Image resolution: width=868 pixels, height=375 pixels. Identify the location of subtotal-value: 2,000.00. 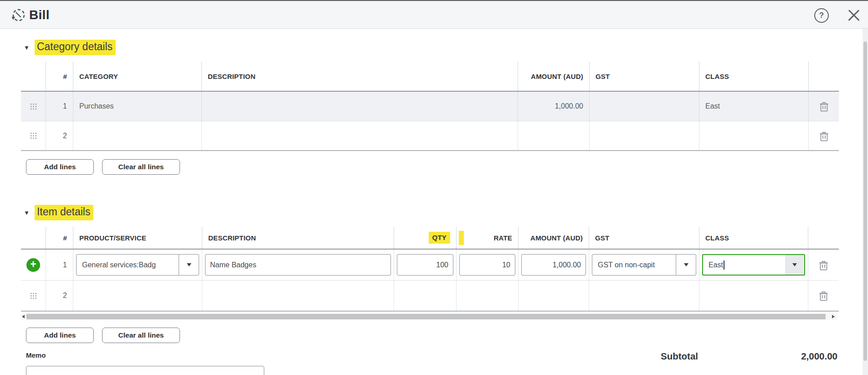
(819, 356).